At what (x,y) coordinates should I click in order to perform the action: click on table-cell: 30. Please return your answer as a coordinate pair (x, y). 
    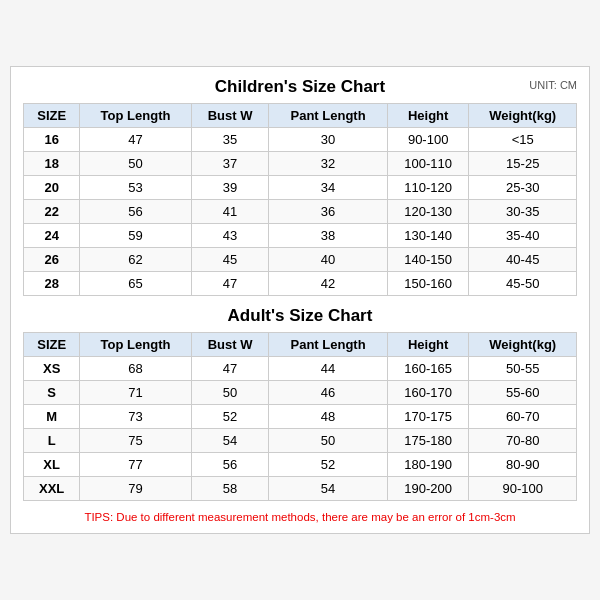
    Looking at the image, I should click on (328, 140).